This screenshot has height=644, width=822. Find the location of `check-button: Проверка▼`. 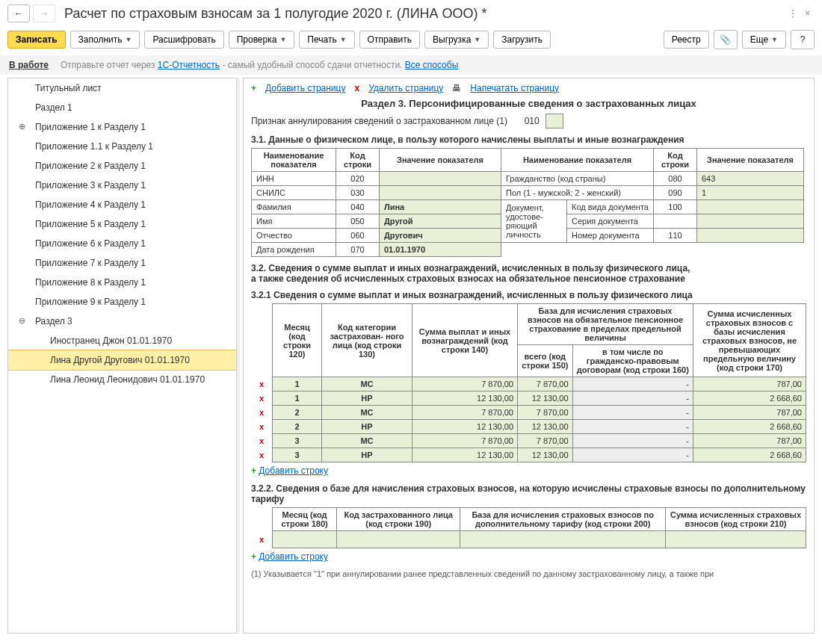

check-button: Проверка▼ is located at coordinates (262, 40).